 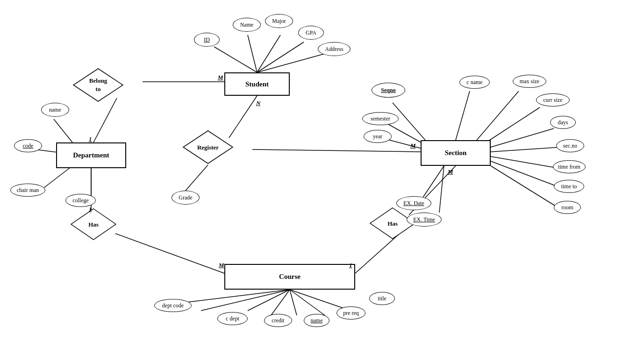 What do you see at coordinates (98, 89) in the screenshot?
I see `svg-text: to` at bounding box center [98, 89].